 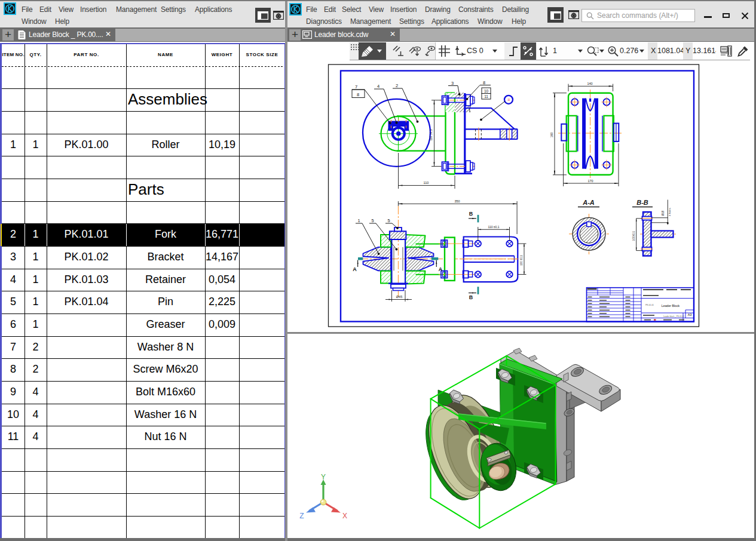 I want to click on svg-text: 3, so click(x=452, y=84).